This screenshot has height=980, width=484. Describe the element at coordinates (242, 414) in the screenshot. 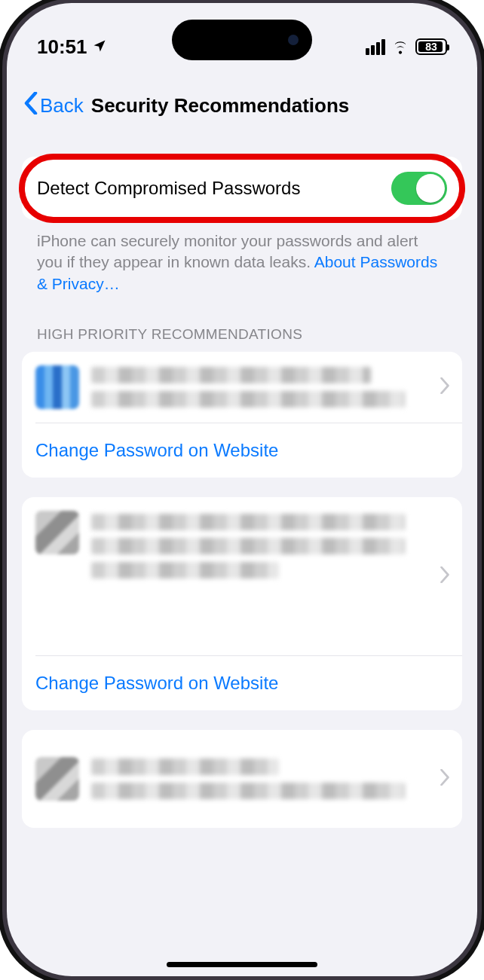

I see `recommendation-card: Change Password on Website` at that location.